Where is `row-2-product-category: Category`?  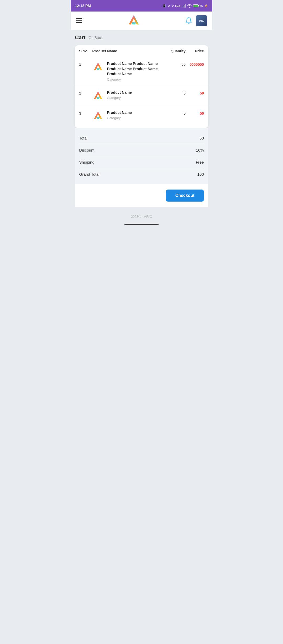 row-2-product-category: Category is located at coordinates (136, 98).